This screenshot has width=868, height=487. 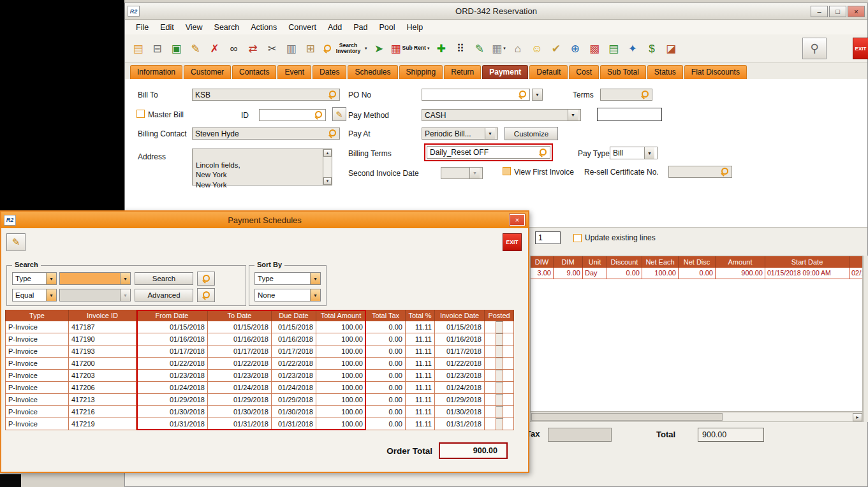 I want to click on view-first-invoice-checkbox, so click(x=506, y=171).